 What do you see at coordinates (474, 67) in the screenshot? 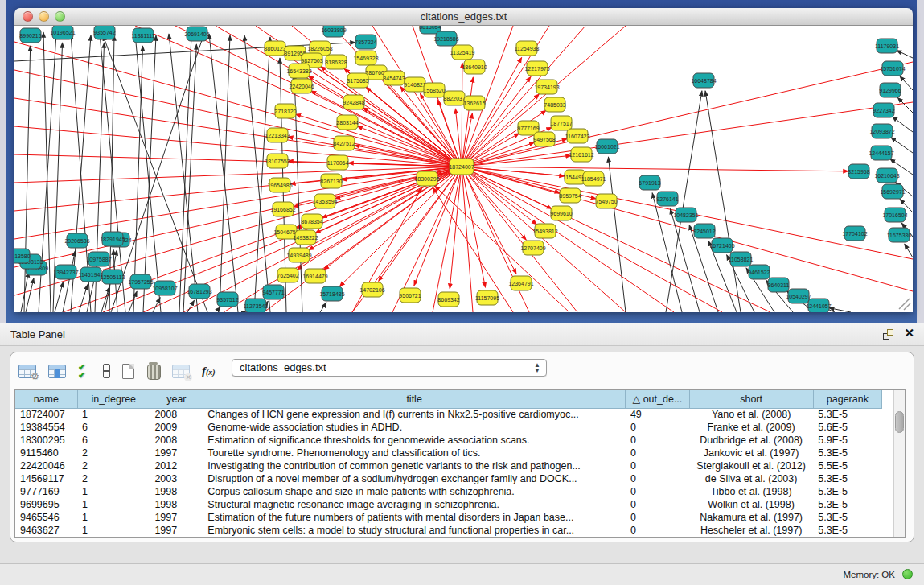
I see `graph-node: 18640910` at bounding box center [474, 67].